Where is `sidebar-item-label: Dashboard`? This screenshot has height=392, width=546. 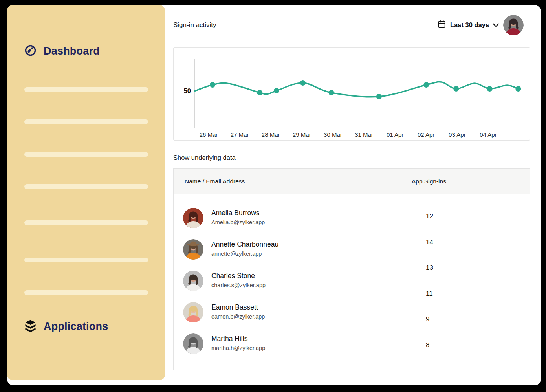 sidebar-item-label: Dashboard is located at coordinates (71, 51).